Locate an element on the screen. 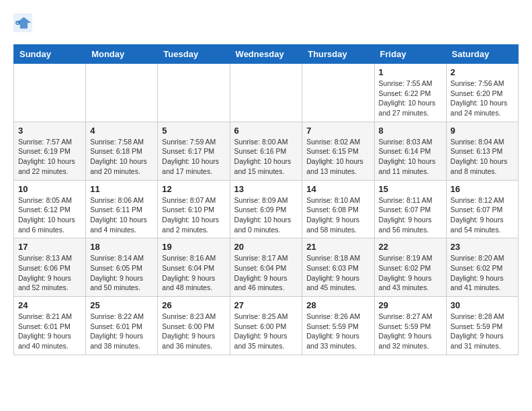  day-number: 16 is located at coordinates (482, 189).